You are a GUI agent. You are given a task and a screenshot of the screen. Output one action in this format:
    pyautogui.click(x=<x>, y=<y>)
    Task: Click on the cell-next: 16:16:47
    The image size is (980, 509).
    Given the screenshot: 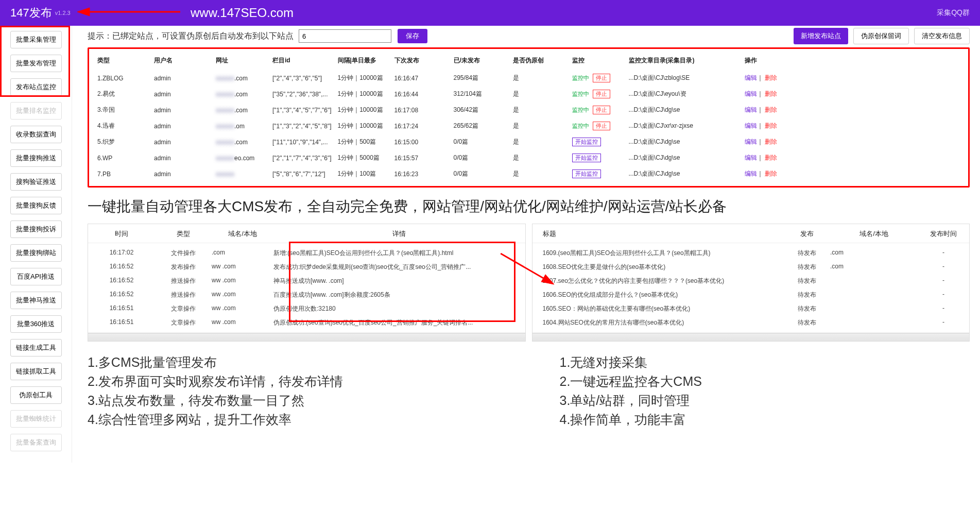 What is the action you would take?
    pyautogui.click(x=421, y=78)
    